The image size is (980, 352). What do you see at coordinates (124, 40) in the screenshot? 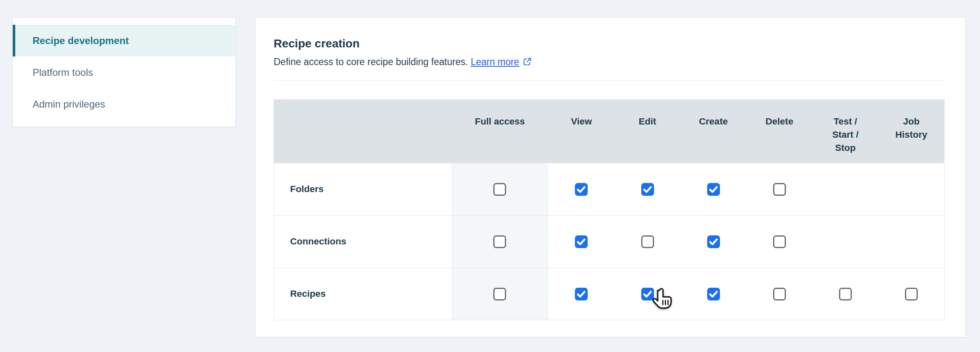
I see `sidebar-item-recipe-development: Recipe development` at bounding box center [124, 40].